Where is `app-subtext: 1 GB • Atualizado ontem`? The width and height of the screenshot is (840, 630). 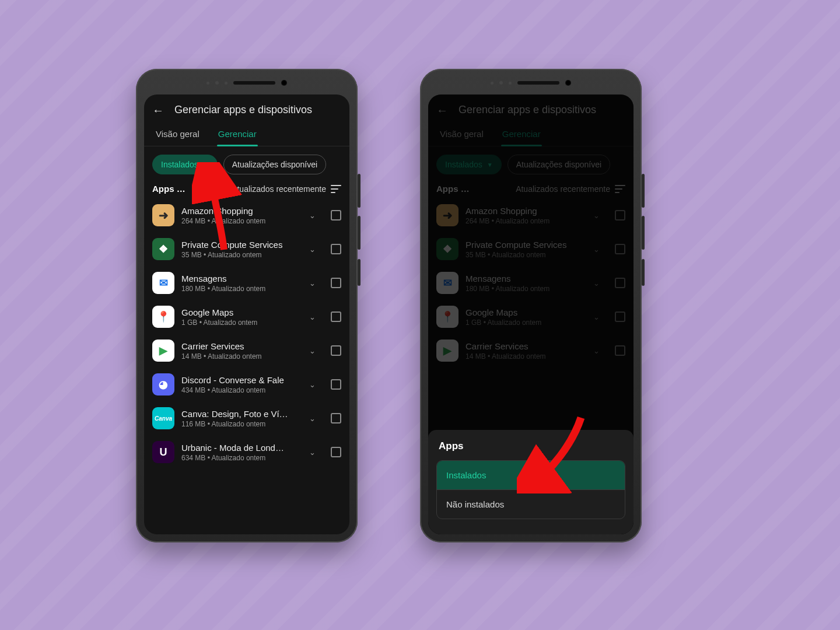 app-subtext: 1 GB • Atualizado ontem is located at coordinates (240, 323).